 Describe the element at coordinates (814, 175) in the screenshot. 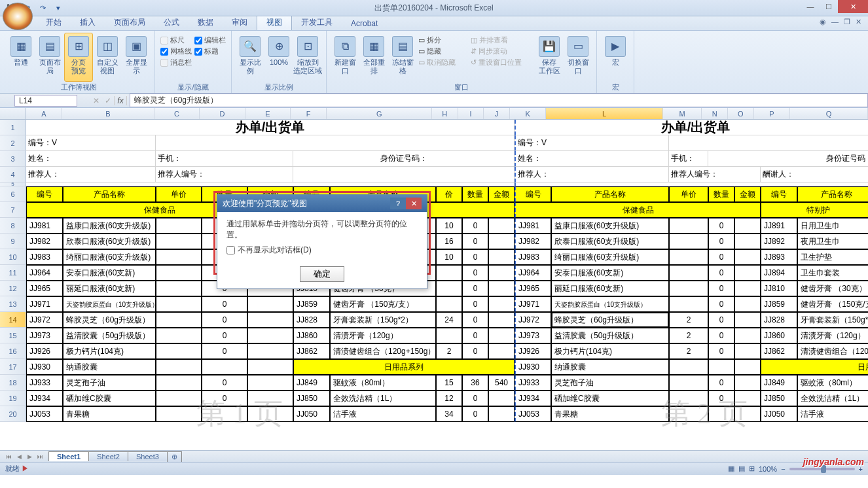

I see `cell: 酬谢人：` at that location.